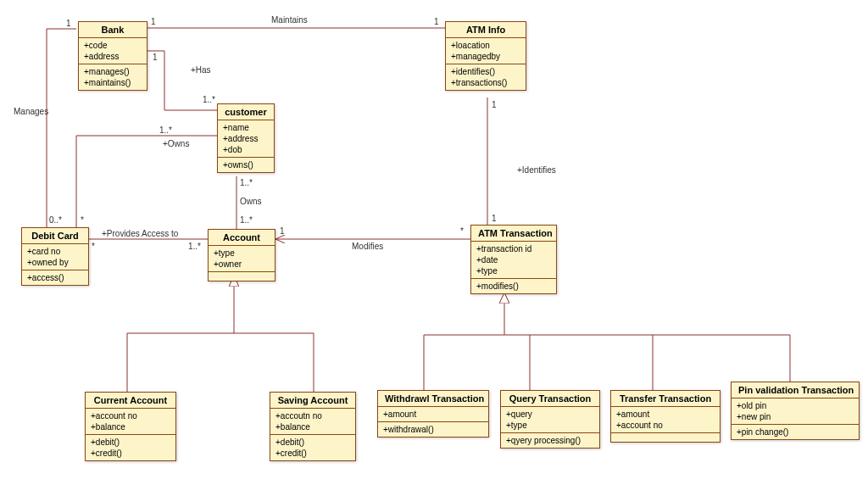 The width and height of the screenshot is (868, 496). What do you see at coordinates (313, 426) in the screenshot?
I see `class-saving-account: Saving Account +accoutn no +balance +deb…` at bounding box center [313, 426].